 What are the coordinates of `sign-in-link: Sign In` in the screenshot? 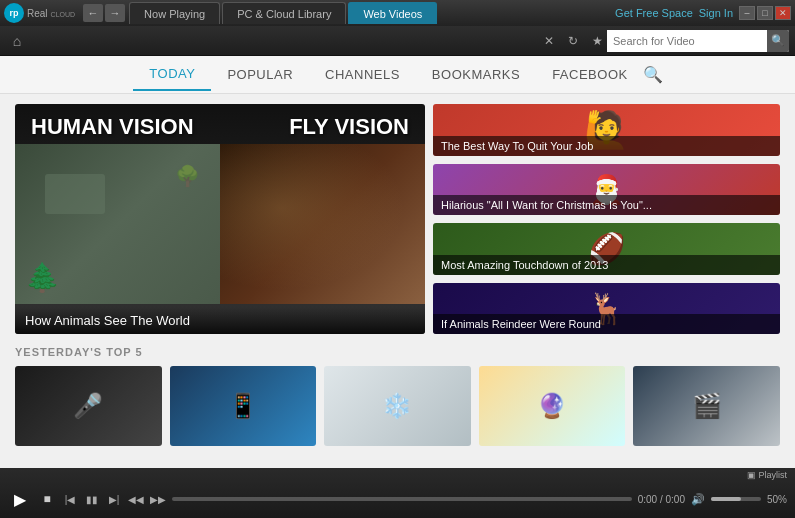 It's located at (716, 13).